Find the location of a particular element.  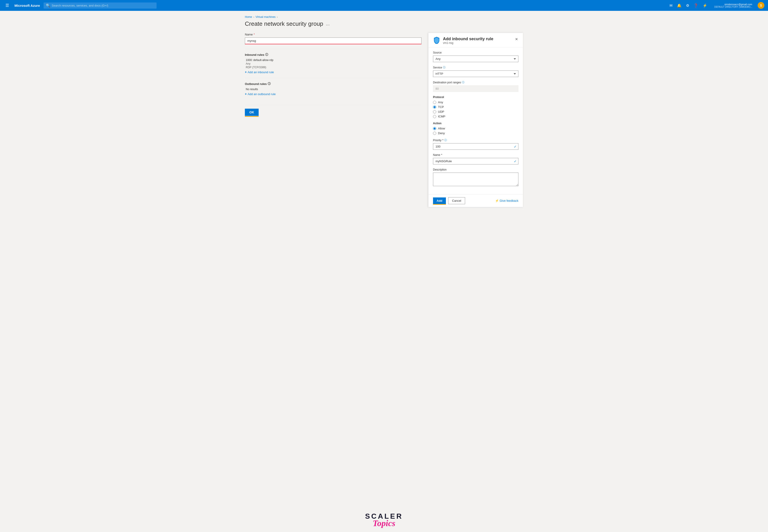

description-input is located at coordinates (476, 179).